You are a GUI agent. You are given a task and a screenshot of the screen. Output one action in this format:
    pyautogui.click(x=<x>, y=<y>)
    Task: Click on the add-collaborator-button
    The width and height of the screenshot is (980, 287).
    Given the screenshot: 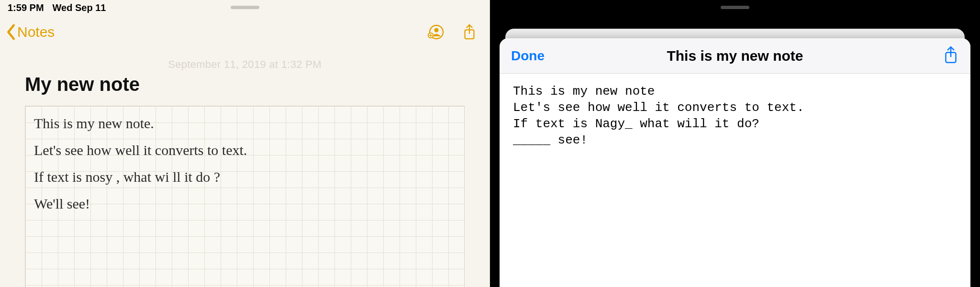 What is the action you would take?
    pyautogui.click(x=436, y=32)
    